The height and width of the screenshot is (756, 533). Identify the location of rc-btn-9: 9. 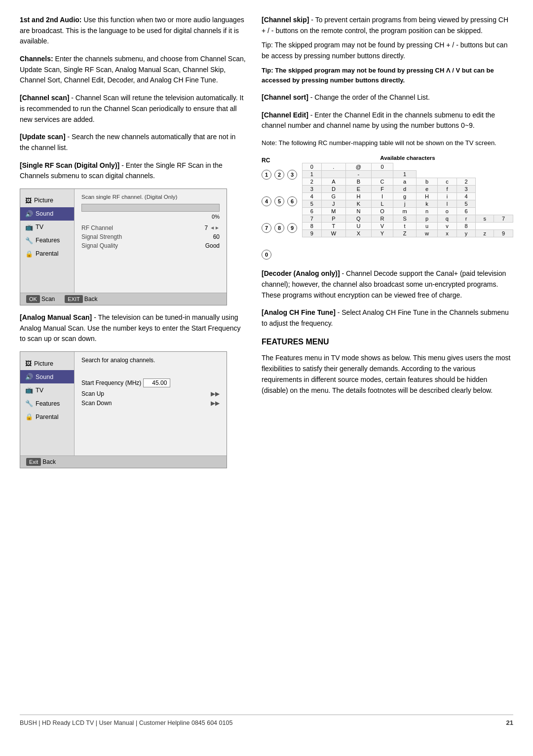
(292, 228).